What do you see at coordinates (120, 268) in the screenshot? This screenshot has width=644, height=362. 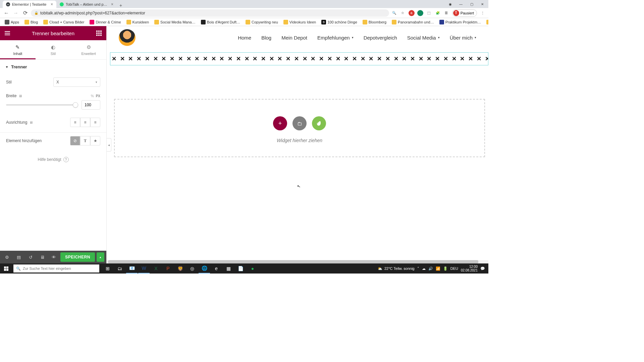 I see `taskbar-app-explorer: 🗂` at bounding box center [120, 268].